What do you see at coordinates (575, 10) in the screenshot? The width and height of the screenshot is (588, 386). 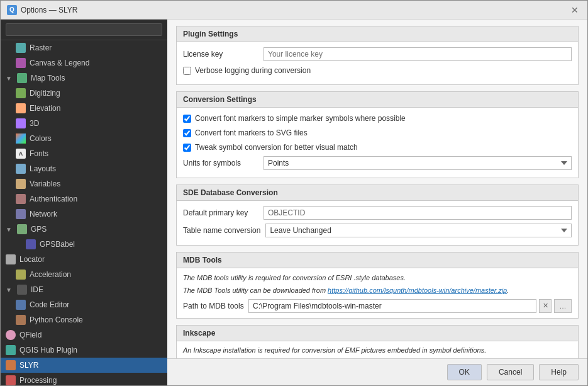 I see `close-button: ✕` at bounding box center [575, 10].